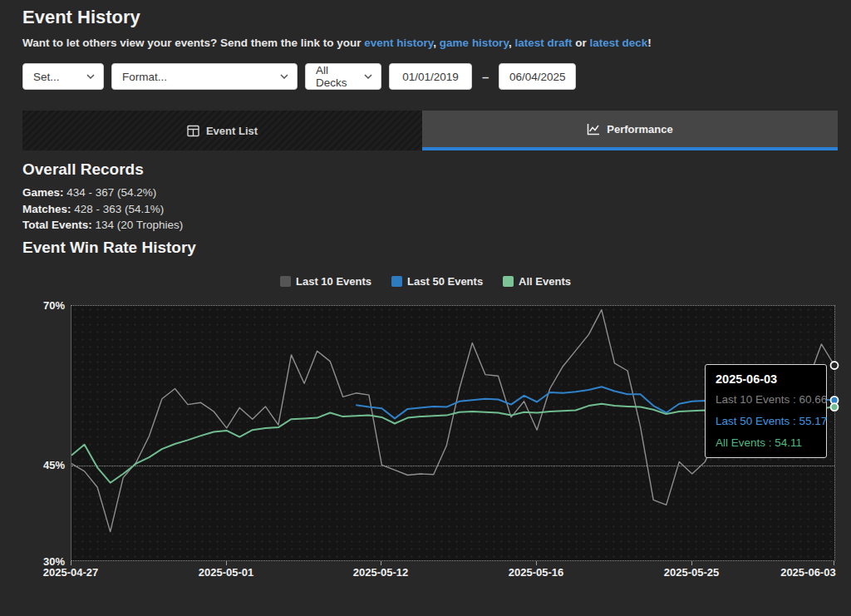 The width and height of the screenshot is (851, 616). Describe the element at coordinates (808, 572) in the screenshot. I see `x-axis-label: 2025-06-03` at that location.